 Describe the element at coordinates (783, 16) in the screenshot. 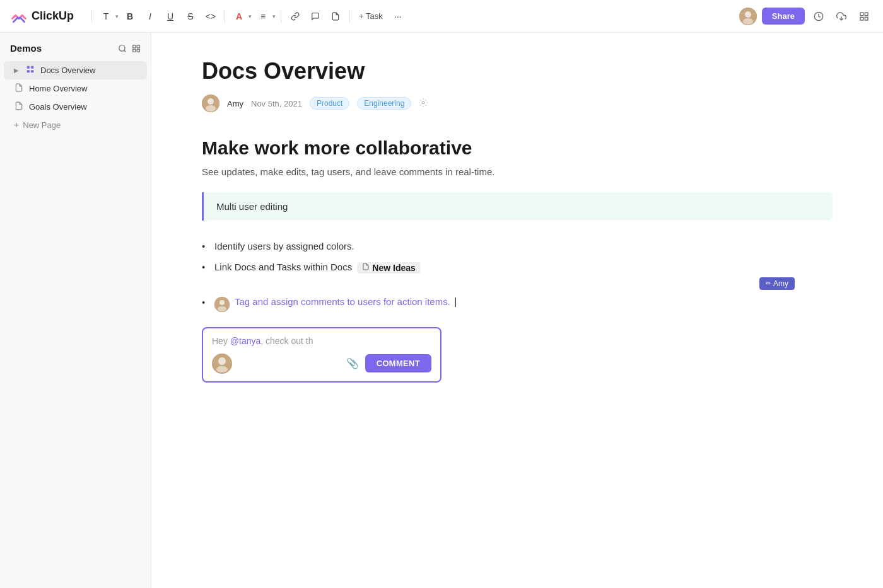

I see `share-button: Share` at that location.